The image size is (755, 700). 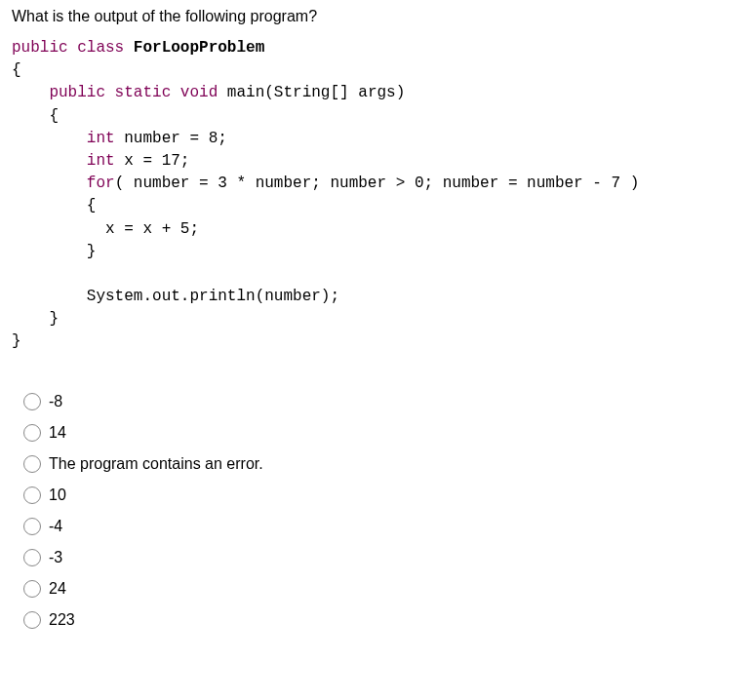 What do you see at coordinates (383, 402) in the screenshot?
I see `option-0: -8` at bounding box center [383, 402].